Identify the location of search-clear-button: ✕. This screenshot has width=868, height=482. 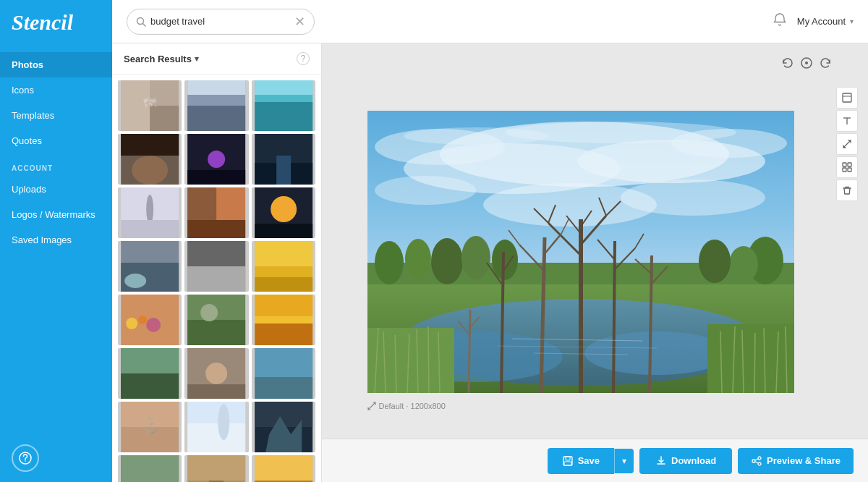
(299, 22).